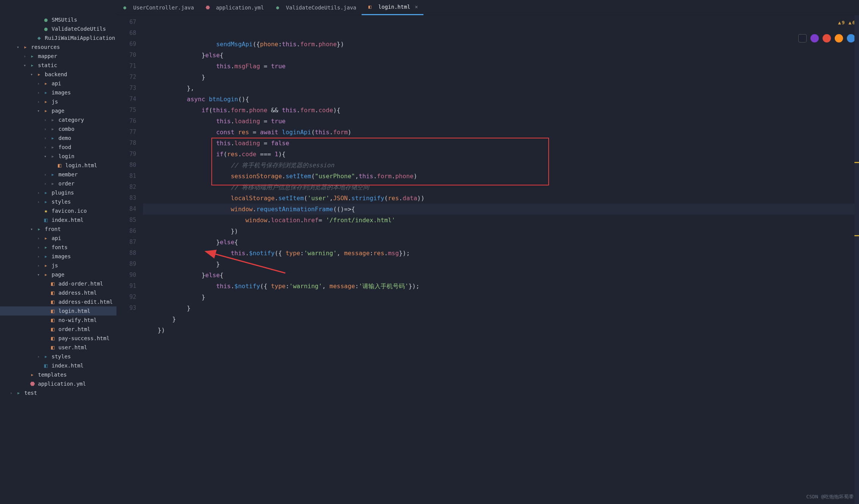 The height and width of the screenshot is (504, 859). I want to click on tree-item-ruijiwaimaiapplication: ◆RuiJiWaiMaiApplication, so click(58, 38).